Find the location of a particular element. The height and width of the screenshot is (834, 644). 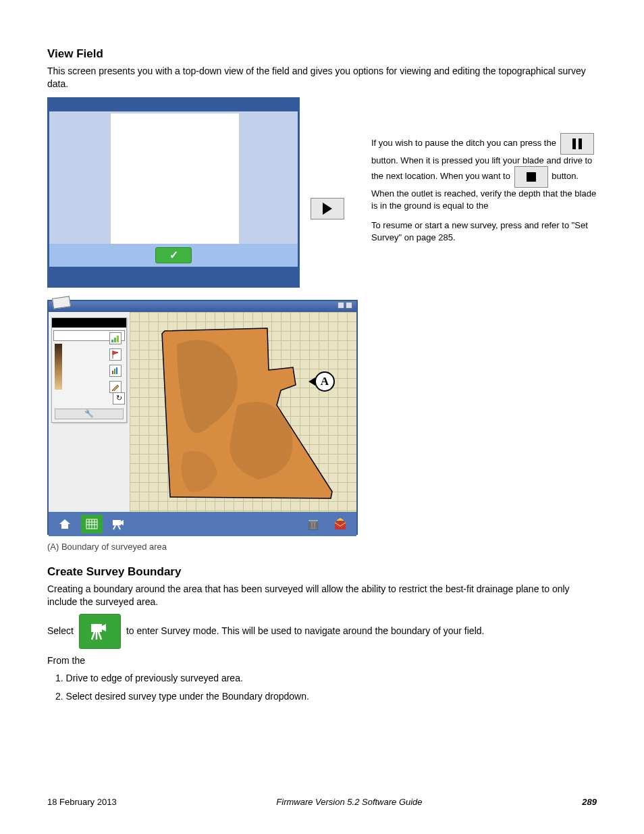

home-icon is located at coordinates (65, 524).